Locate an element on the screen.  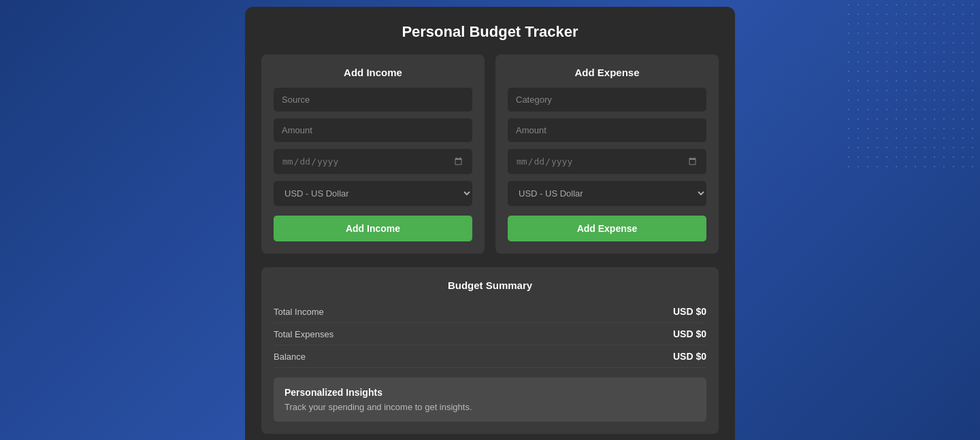
total-income-label: Total Income is located at coordinates (299, 311).